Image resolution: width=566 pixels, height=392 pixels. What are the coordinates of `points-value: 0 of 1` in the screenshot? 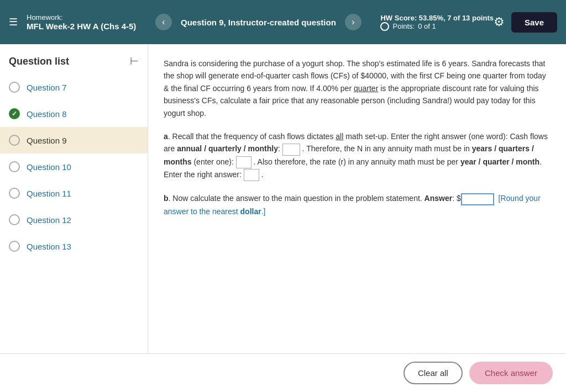 It's located at (427, 27).